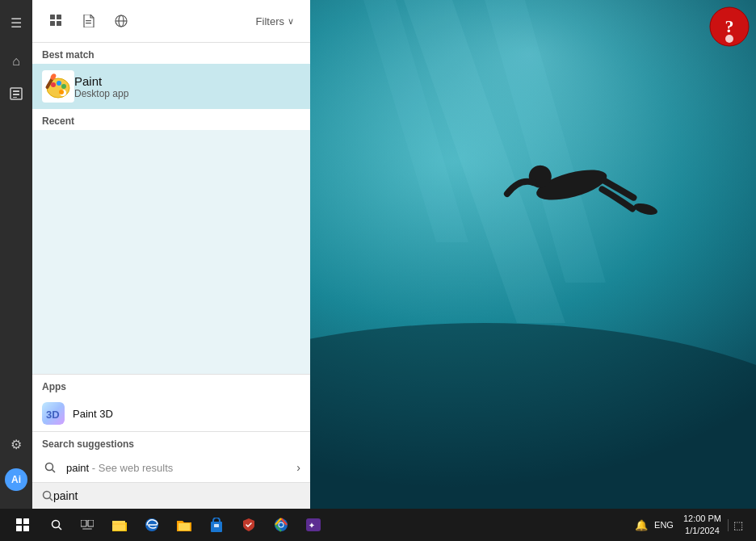  What do you see at coordinates (275, 21) in the screenshot?
I see `filters-button: Filters ∨` at bounding box center [275, 21].